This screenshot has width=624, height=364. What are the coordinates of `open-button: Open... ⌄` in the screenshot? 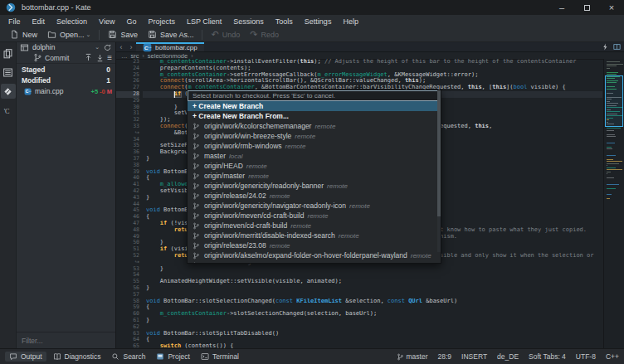 It's located at (69, 35).